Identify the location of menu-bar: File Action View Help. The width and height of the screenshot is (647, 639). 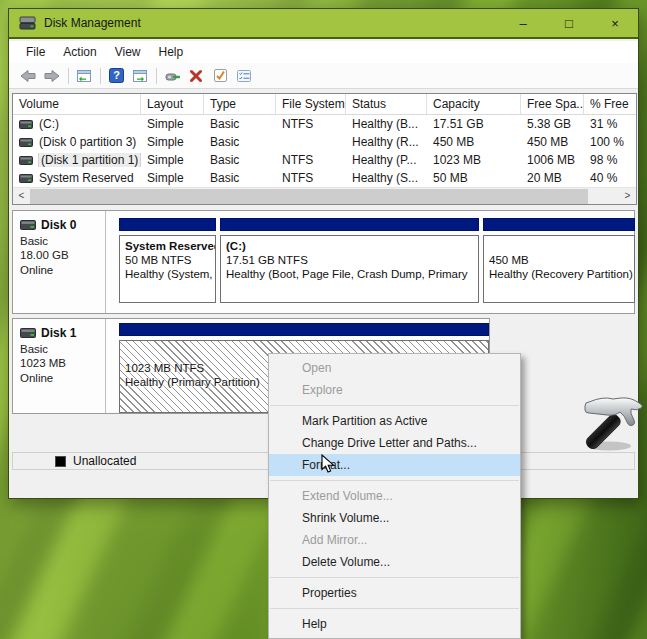
(324, 52).